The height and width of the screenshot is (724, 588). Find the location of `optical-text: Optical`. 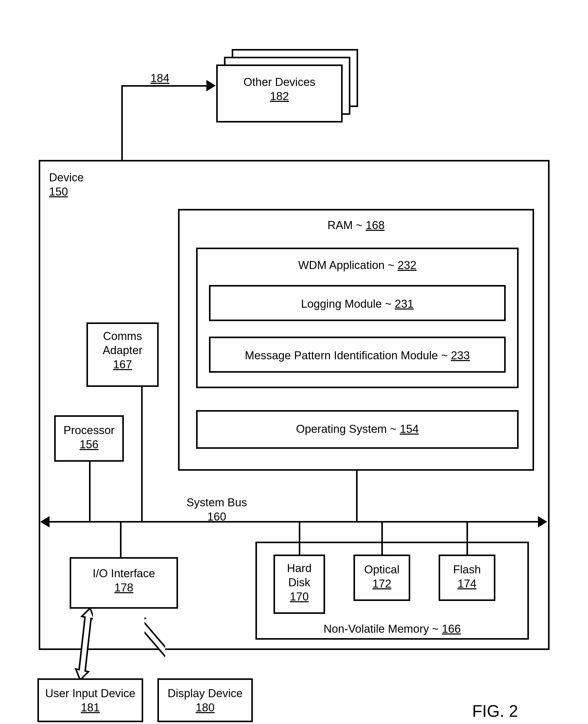

optical-text: Optical is located at coordinates (382, 570).